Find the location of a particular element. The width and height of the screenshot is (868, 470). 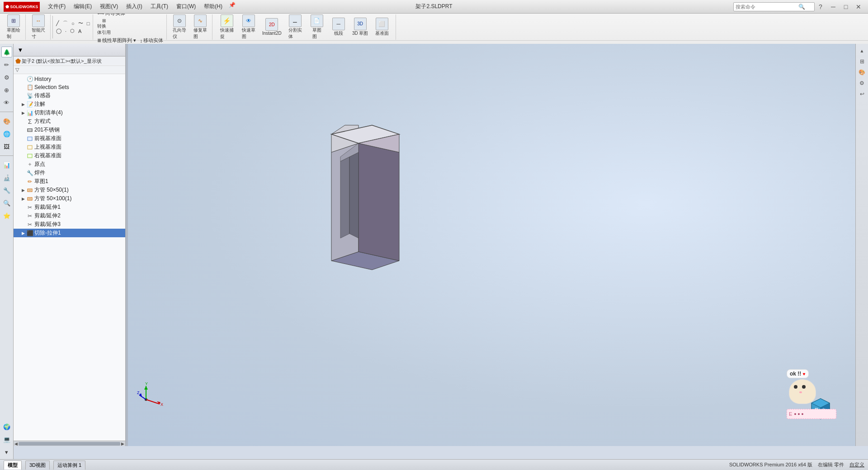

status-custom: 自定义 is located at coordinates (857, 465).